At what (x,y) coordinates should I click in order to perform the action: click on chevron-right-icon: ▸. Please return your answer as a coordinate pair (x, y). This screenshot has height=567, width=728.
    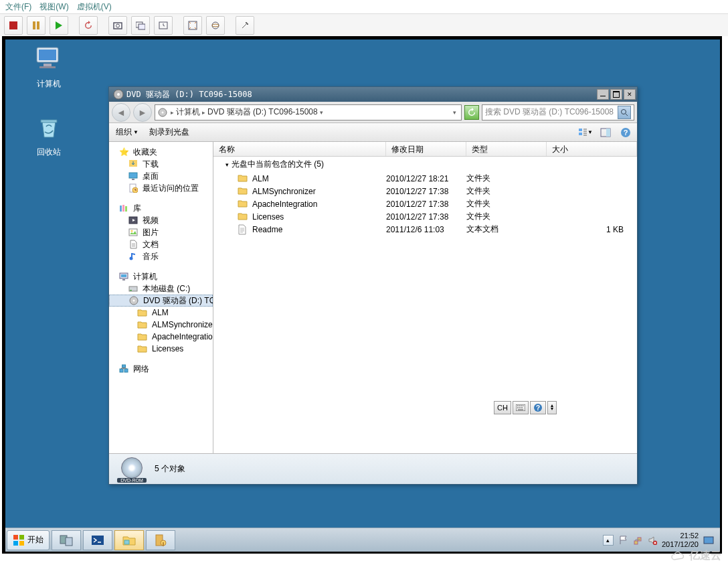
    Looking at the image, I should click on (203, 112).